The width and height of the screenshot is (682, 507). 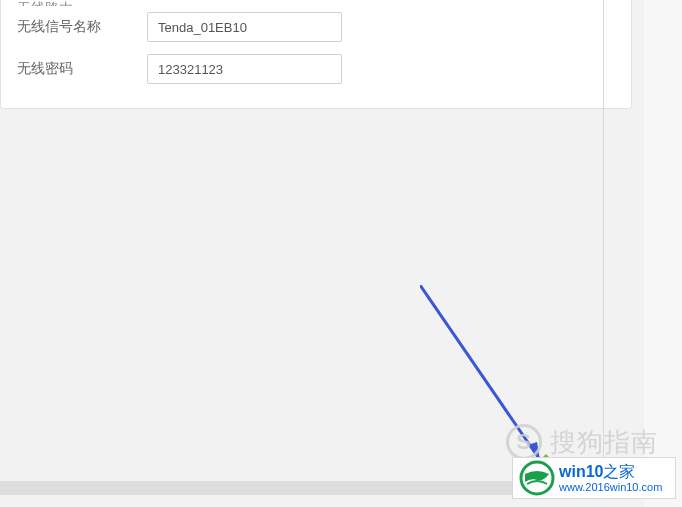 What do you see at coordinates (610, 472) in the screenshot?
I see `win10-brand: win10之家` at bounding box center [610, 472].